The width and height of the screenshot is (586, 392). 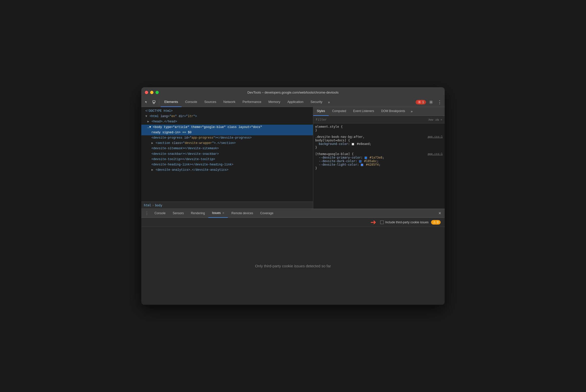 What do you see at coordinates (252, 102) in the screenshot?
I see `tab-performance: Performance` at bounding box center [252, 102].